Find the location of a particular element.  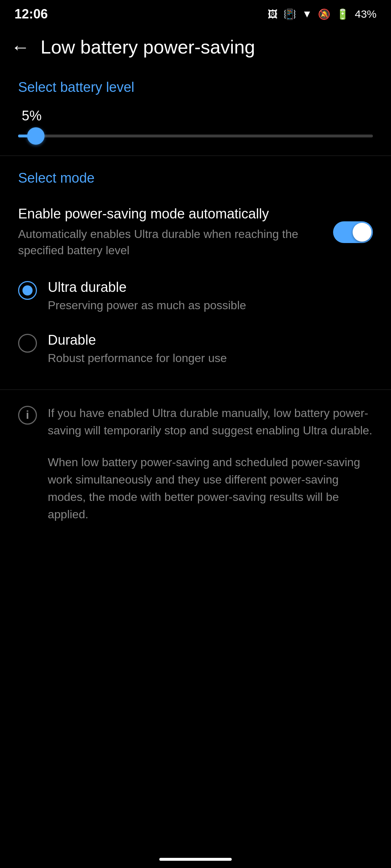

enable-powersaving-subtitle: Automatically enables Ultra durable when… is located at coordinates (170, 242).